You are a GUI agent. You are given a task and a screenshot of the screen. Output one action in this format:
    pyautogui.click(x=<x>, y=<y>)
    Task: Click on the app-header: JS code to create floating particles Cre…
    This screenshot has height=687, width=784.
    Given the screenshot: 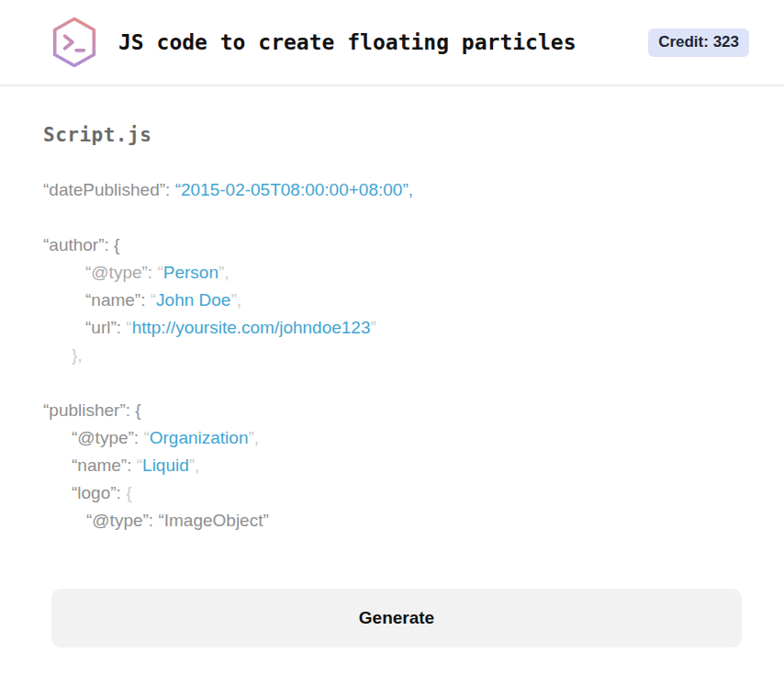 What is the action you would take?
    pyautogui.click(x=392, y=43)
    